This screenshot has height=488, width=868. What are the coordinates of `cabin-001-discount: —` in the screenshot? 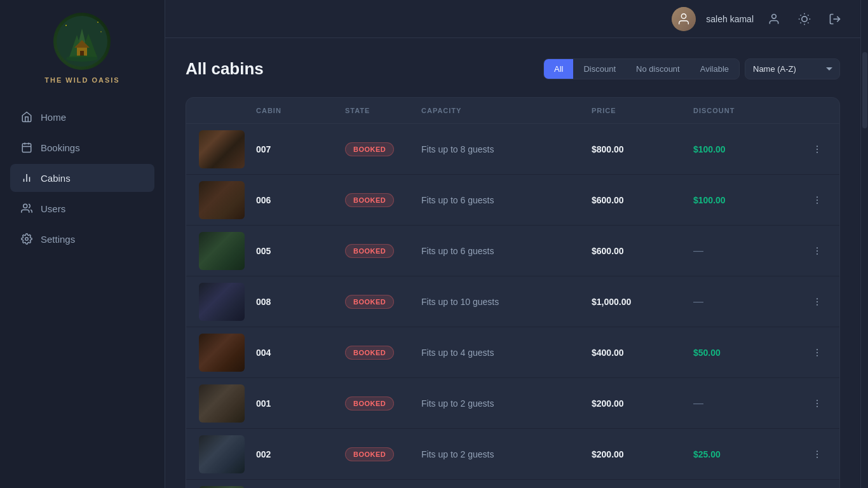 It's located at (744, 403).